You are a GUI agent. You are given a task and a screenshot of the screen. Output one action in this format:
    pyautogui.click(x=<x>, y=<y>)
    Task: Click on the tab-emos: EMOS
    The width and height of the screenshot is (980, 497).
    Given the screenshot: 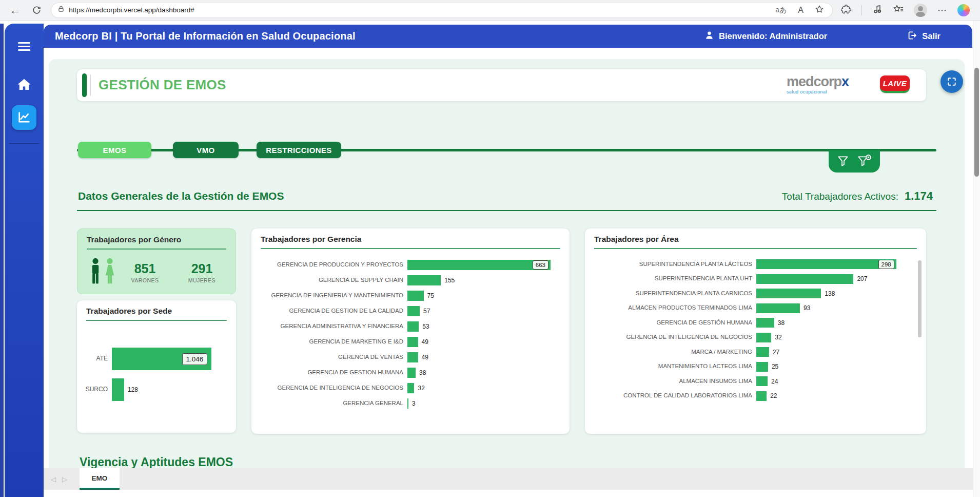 What is the action you would take?
    pyautogui.click(x=115, y=150)
    